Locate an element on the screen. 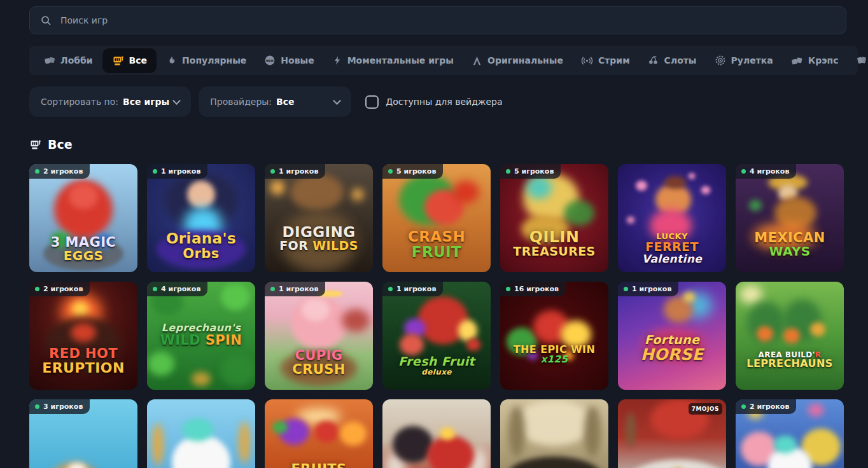 Image resolution: width=868 pixels, height=468 pixels. game-title-text: WILD is located at coordinates (183, 340).